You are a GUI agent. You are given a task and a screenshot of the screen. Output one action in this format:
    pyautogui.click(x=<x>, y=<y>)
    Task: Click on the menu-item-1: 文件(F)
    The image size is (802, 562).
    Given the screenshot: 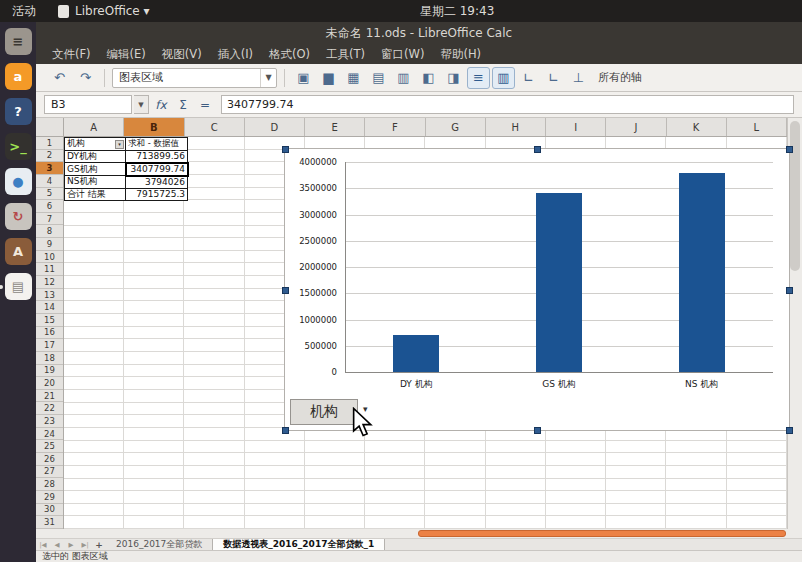 What is the action you would take?
    pyautogui.click(x=72, y=54)
    